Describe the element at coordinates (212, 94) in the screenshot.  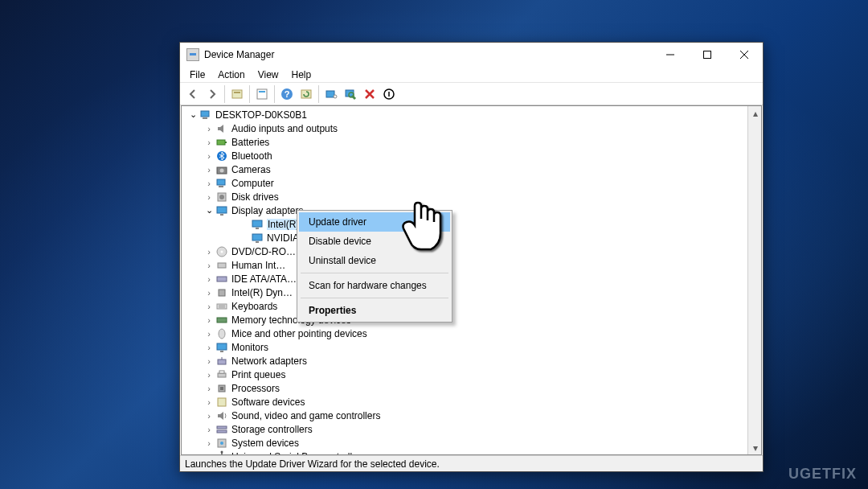
I see `forward-button` at that location.